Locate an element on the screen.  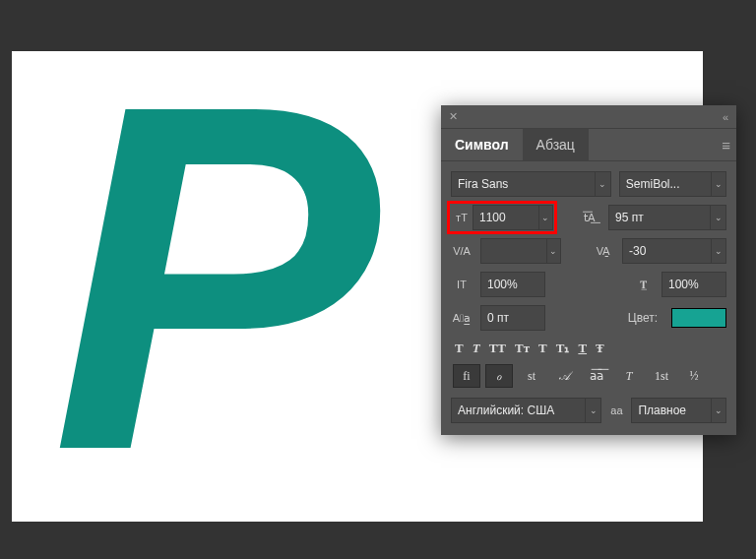
color-label: Цвет: is located at coordinates (646, 318).